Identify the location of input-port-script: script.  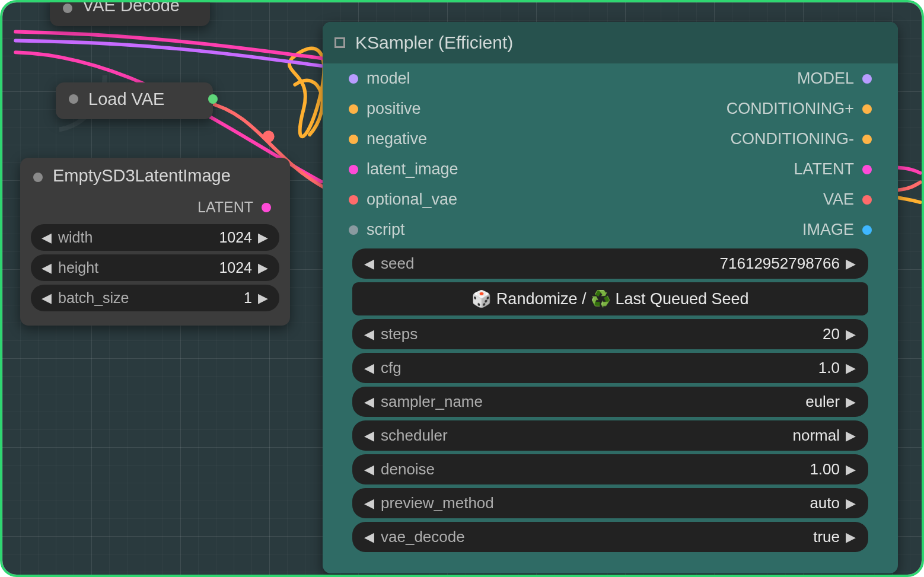
(466, 230).